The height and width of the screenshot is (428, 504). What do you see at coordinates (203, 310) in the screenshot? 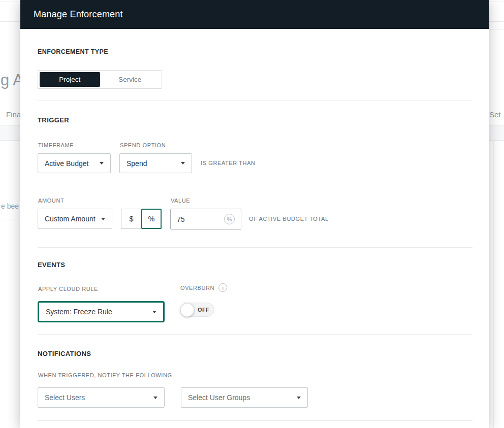
I see `overburn-state-label: OFF` at bounding box center [203, 310].